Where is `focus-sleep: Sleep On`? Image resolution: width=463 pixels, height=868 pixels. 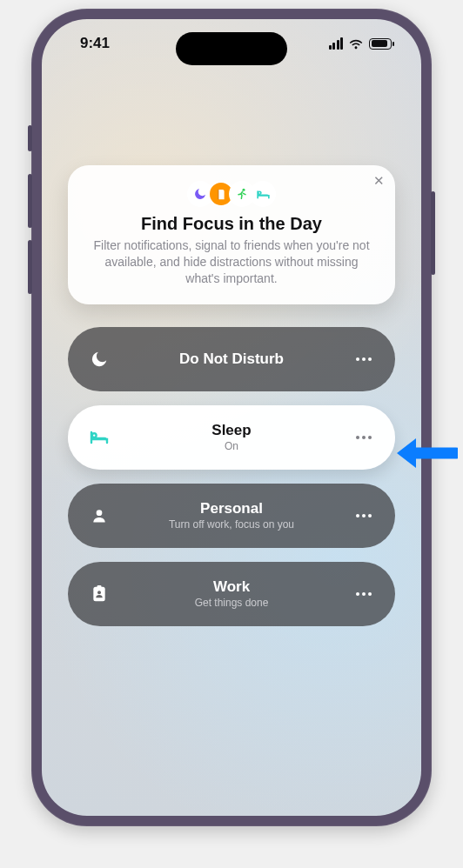 focus-sleep: Sleep On is located at coordinates (232, 437).